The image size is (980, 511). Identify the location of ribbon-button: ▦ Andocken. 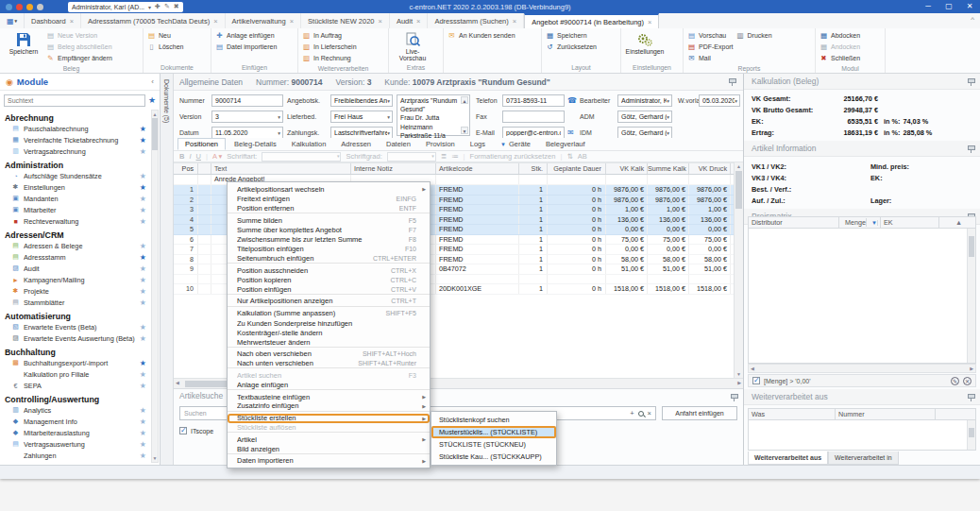
(840, 47).